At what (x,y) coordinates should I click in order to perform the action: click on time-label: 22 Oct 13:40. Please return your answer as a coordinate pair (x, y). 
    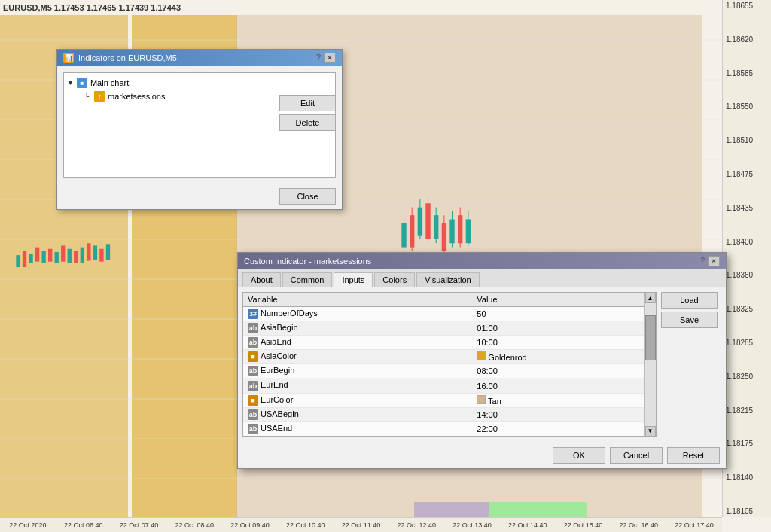
    Looking at the image, I should click on (472, 525).